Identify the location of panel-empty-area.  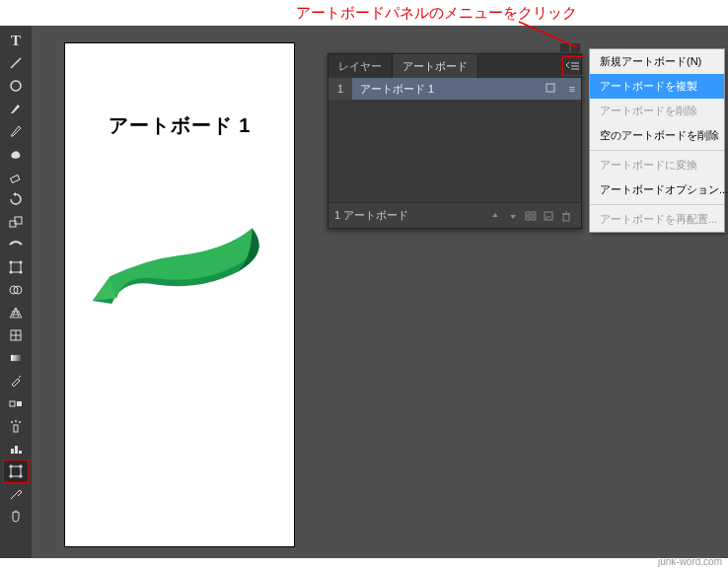
(455, 151).